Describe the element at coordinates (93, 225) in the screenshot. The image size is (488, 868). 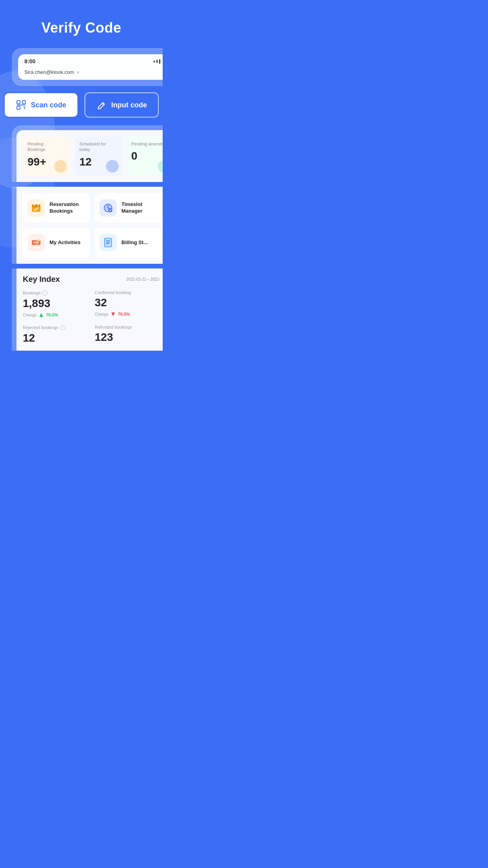
I see `menu-grid: Reservation Bookings Timeslot Manager` at that location.